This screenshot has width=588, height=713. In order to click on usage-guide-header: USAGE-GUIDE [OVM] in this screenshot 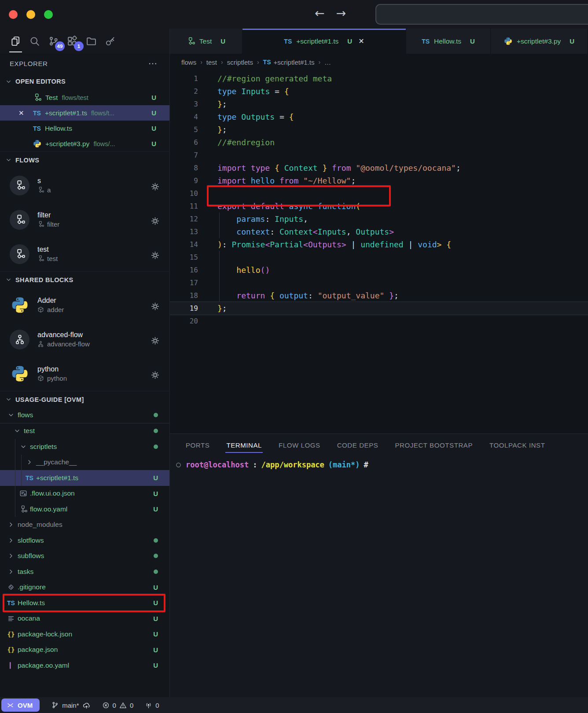, I will do `click(85, 399)`.